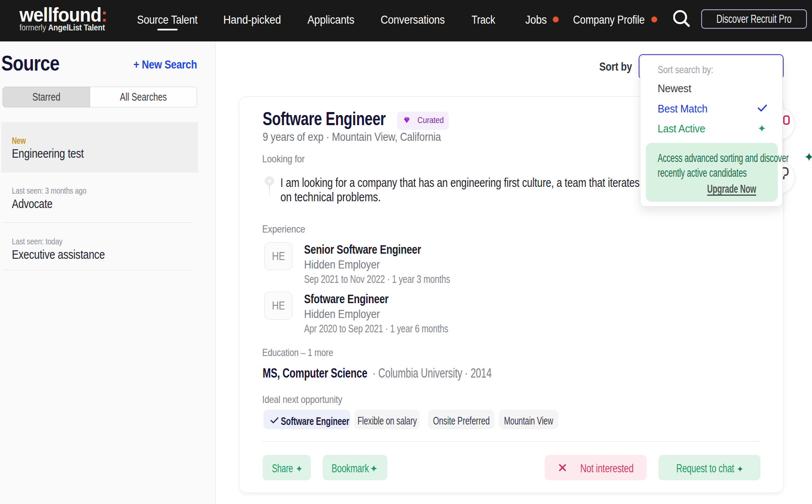 The image size is (812, 504). What do you see at coordinates (68, 28) in the screenshot?
I see `logo-tagline: formerly AngelList Talent` at bounding box center [68, 28].